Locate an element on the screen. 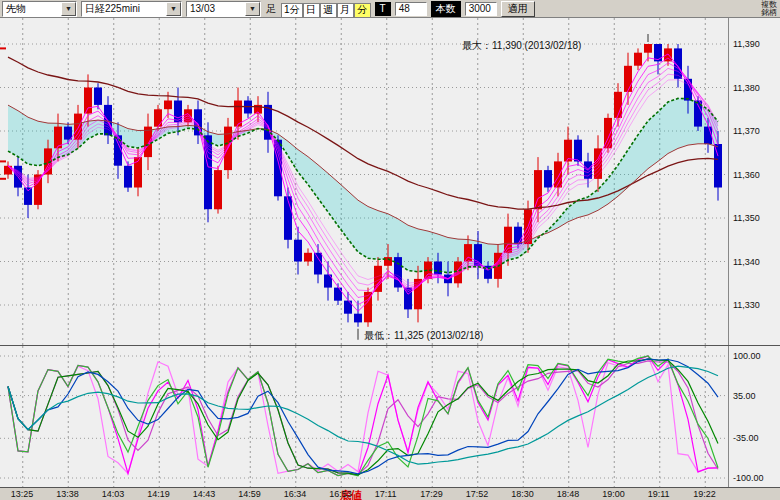 The width and height of the screenshot is (780, 500). oscillator-axis-label: 100.00 is located at coordinates (747, 356).